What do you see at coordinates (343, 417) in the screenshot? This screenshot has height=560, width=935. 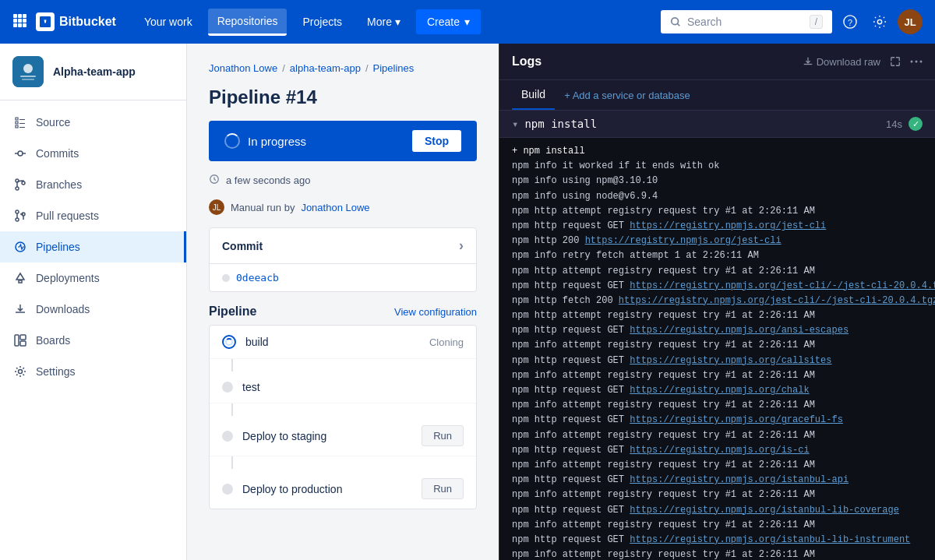 I see `pipeline-steps: build Cloning test` at bounding box center [343, 417].